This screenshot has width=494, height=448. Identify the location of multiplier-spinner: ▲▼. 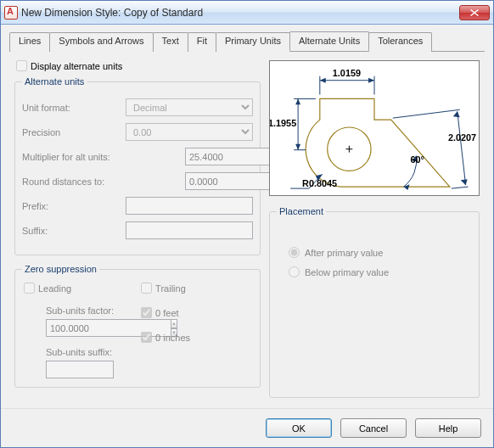
(219, 156).